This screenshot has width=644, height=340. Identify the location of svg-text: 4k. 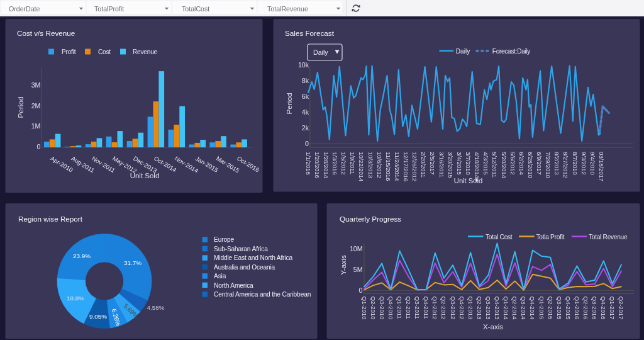
(306, 112).